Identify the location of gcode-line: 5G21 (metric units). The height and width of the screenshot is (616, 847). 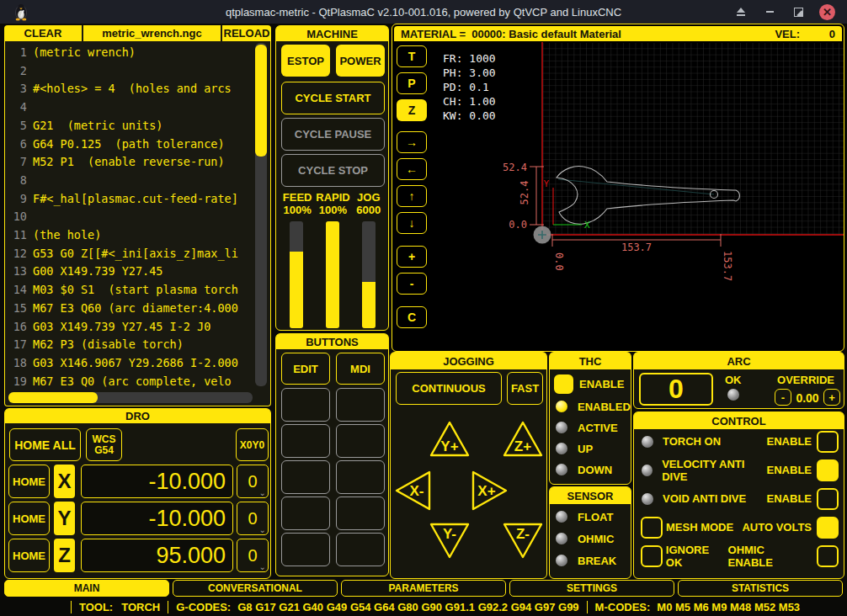
(131, 126).